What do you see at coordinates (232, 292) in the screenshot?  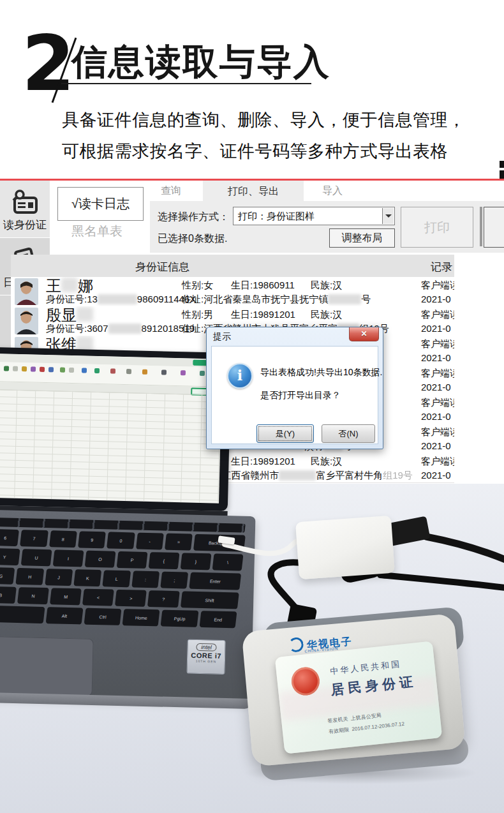 I see `table-row: 王娜 身份证号:139860911446X 性别:女 生日:19860911 民…` at bounding box center [232, 292].